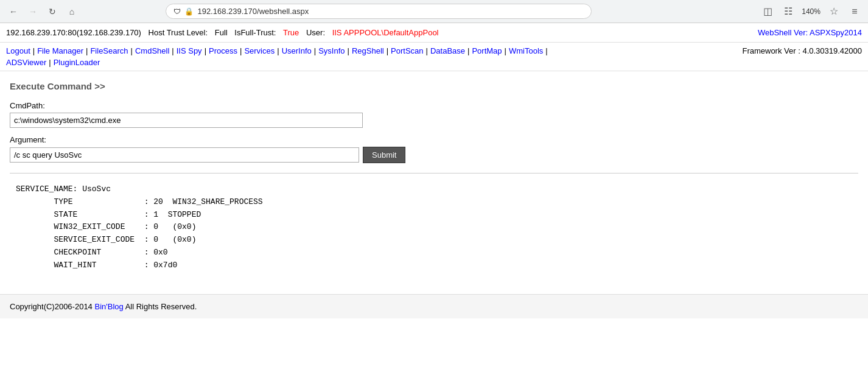  I want to click on nav-pluginloader: PluginLoader, so click(77, 62).